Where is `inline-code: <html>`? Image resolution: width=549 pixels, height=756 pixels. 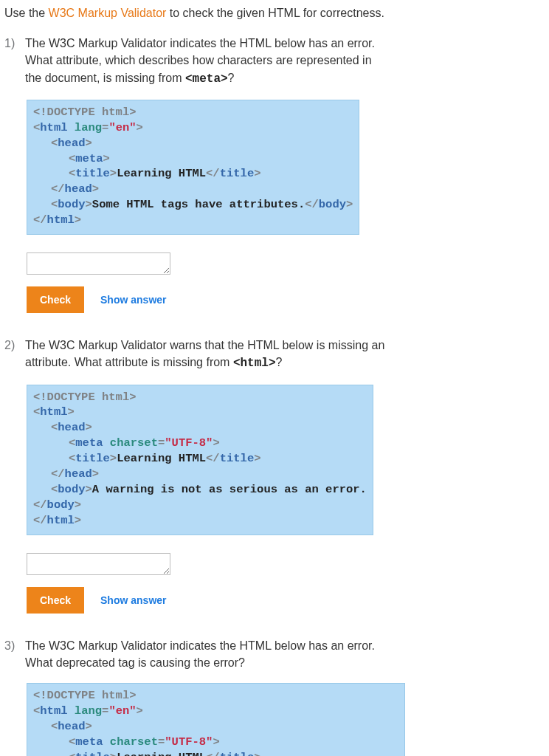
inline-code: <html> is located at coordinates (255, 363).